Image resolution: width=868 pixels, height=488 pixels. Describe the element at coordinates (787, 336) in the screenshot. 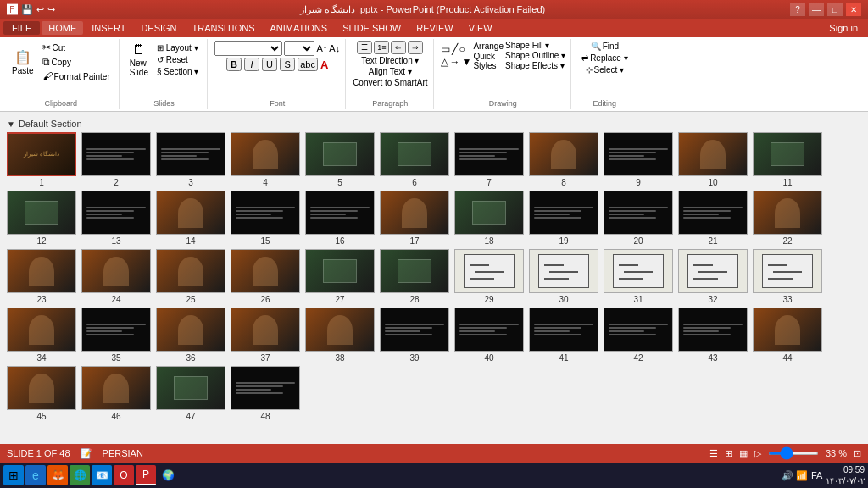

I see `slide-thumb-44: 44` at that location.